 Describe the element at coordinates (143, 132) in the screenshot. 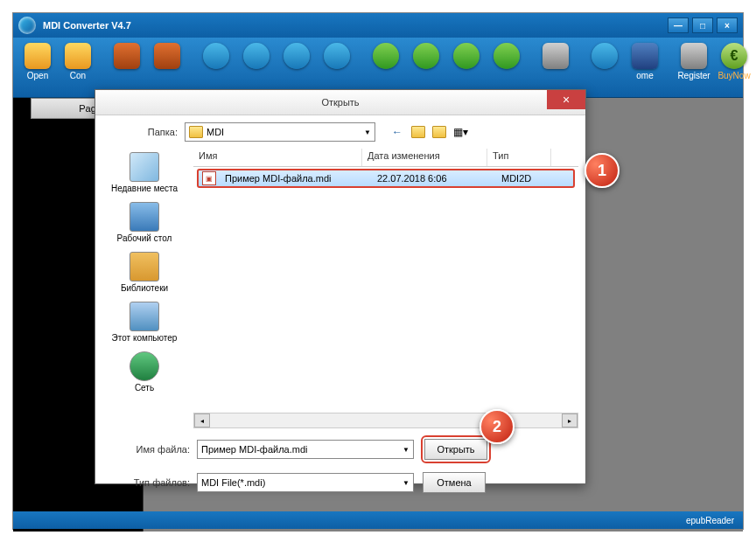

I see `folder-label: Папка:` at that location.